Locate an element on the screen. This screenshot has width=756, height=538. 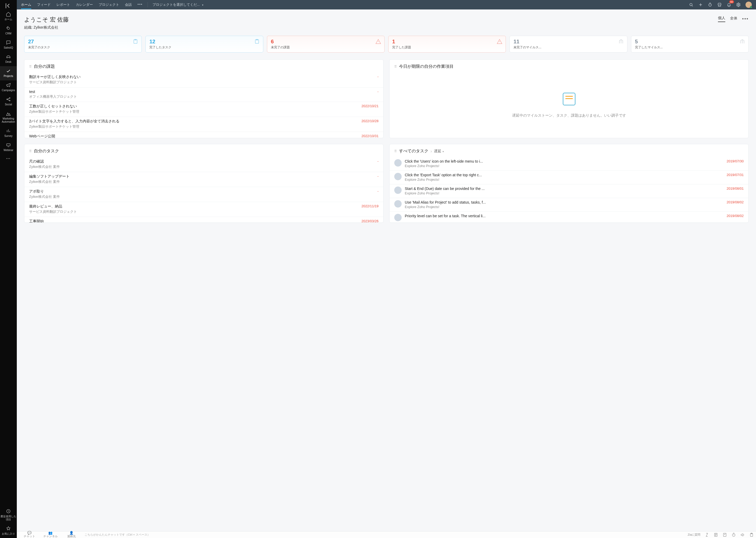
reminder-icon is located at coordinates (733, 535).